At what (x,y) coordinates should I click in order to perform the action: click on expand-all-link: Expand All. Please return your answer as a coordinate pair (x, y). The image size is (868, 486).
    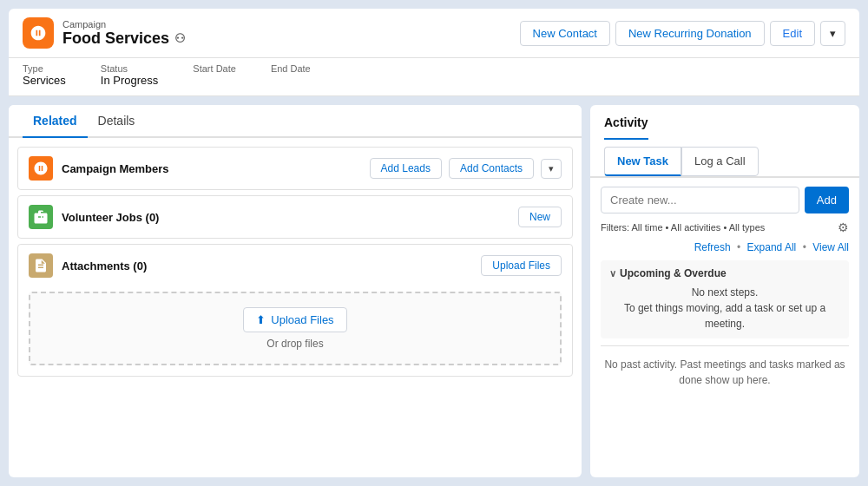
    Looking at the image, I should click on (773, 247).